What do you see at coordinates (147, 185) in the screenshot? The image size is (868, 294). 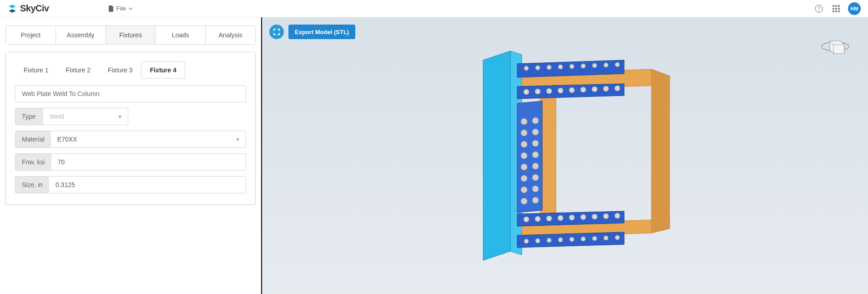 I see `size-input` at bounding box center [147, 185].